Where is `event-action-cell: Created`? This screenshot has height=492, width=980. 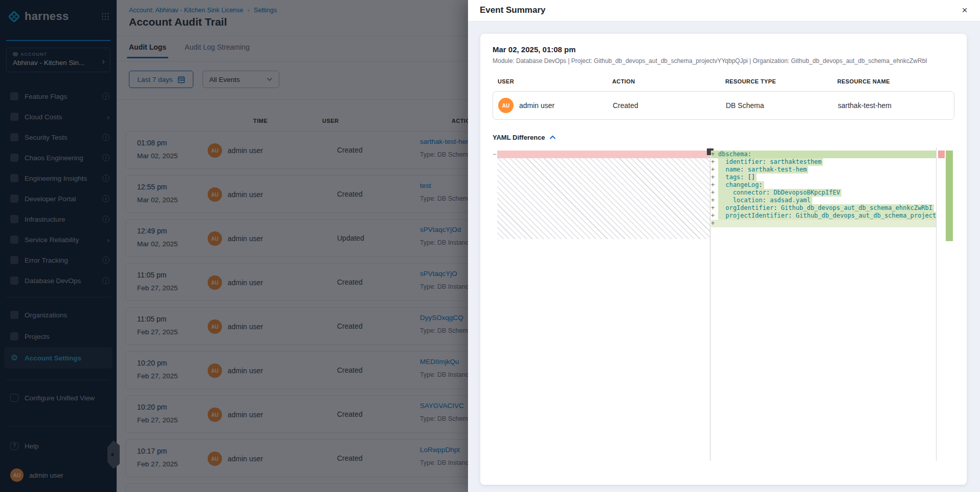 event-action-cell: Created is located at coordinates (664, 105).